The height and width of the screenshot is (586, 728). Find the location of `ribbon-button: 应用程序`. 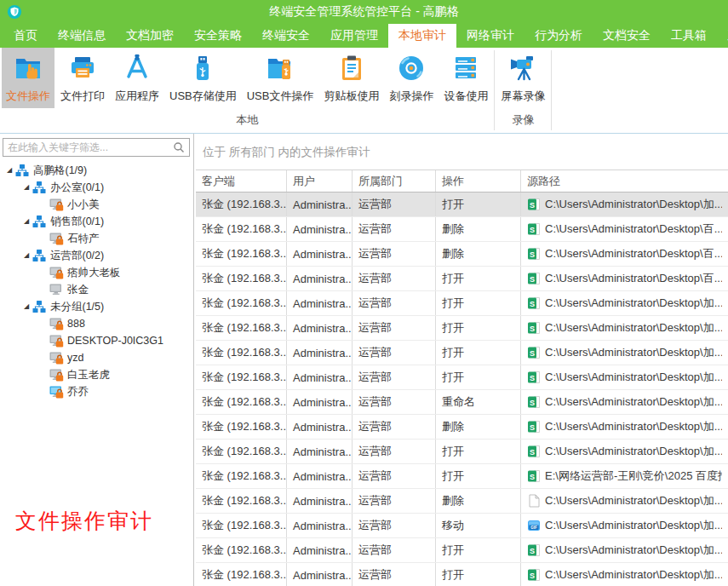

ribbon-button: 应用程序 is located at coordinates (137, 78).